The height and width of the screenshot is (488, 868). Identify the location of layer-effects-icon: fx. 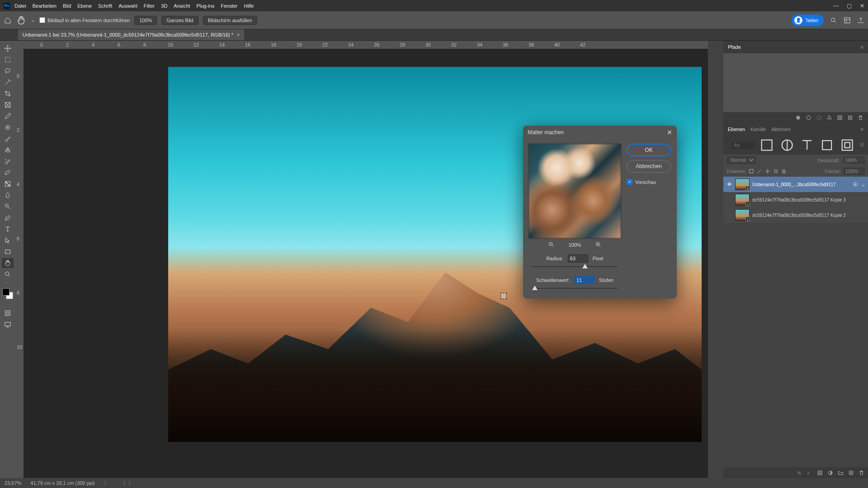
(809, 473).